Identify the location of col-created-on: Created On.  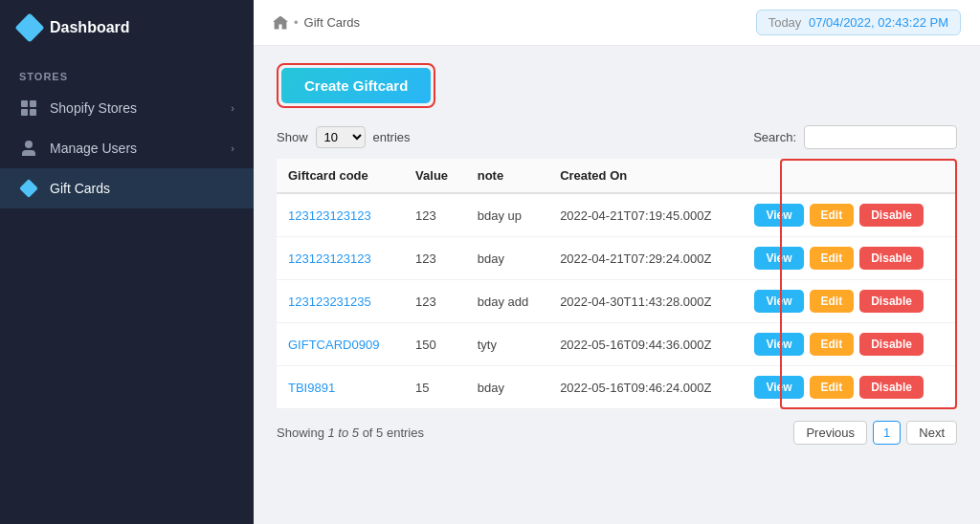
(645, 176).